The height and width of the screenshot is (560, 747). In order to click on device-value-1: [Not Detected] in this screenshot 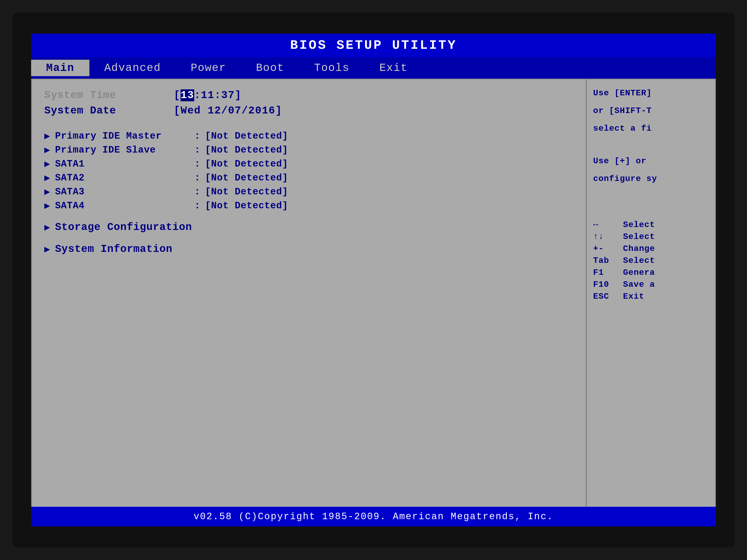, I will do `click(247, 150)`.